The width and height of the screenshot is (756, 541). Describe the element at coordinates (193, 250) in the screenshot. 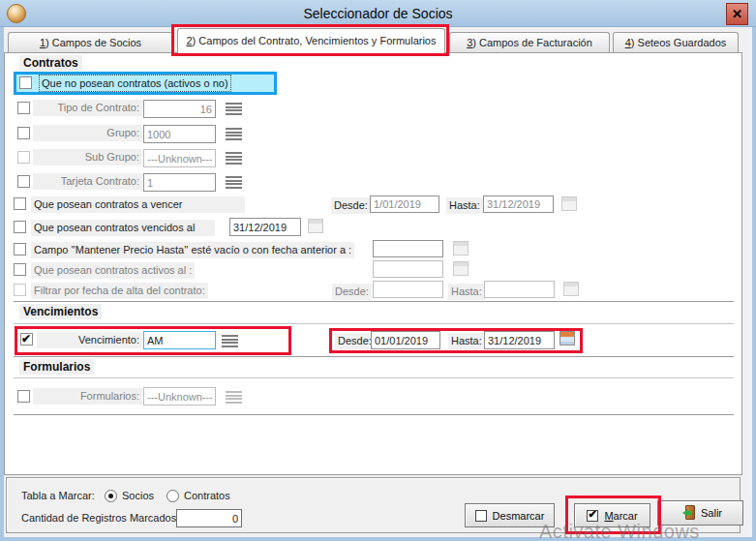

I see `label-mantener-precio: Campo ''Mantener Precio Hasta'' esté vac…` at that location.